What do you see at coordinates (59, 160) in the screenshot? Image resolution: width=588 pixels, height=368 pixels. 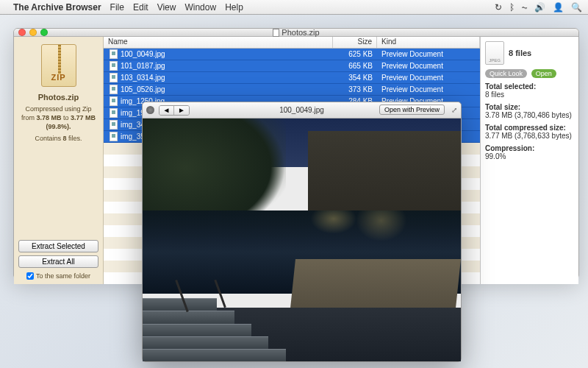 I see `left-sidebar: ZIP Photos.zip Compressed using Zip from…` at bounding box center [59, 160].